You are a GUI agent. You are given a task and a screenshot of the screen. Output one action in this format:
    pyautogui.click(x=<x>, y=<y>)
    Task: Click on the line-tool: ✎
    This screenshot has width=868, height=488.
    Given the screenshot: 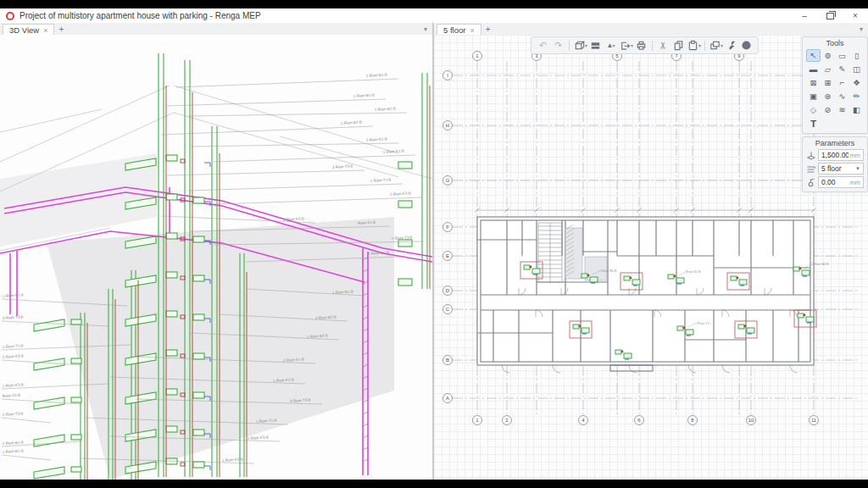 What is the action you would take?
    pyautogui.click(x=843, y=69)
    